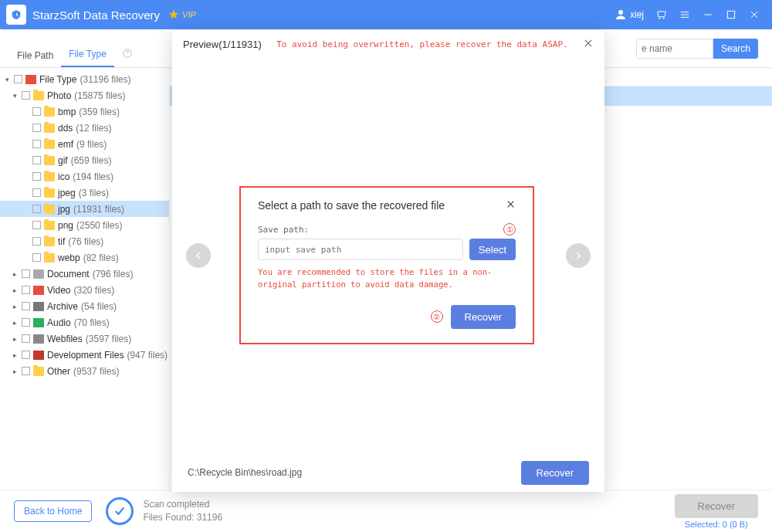  What do you see at coordinates (555, 473) in the screenshot?
I see `preview-recover-button: Recover` at bounding box center [555, 473].